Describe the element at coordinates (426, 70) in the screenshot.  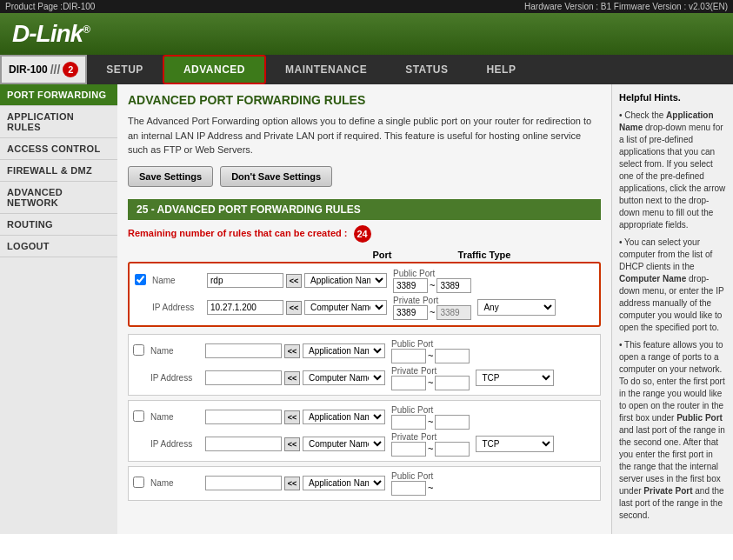
I see `tab-status: STATUS` at that location.